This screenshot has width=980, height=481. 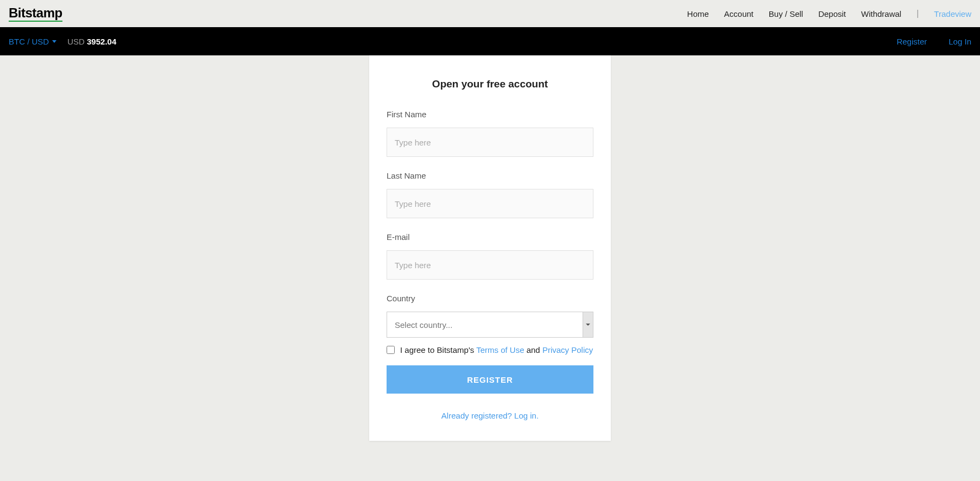 What do you see at coordinates (490, 204) in the screenshot?
I see `last-name-input` at bounding box center [490, 204].